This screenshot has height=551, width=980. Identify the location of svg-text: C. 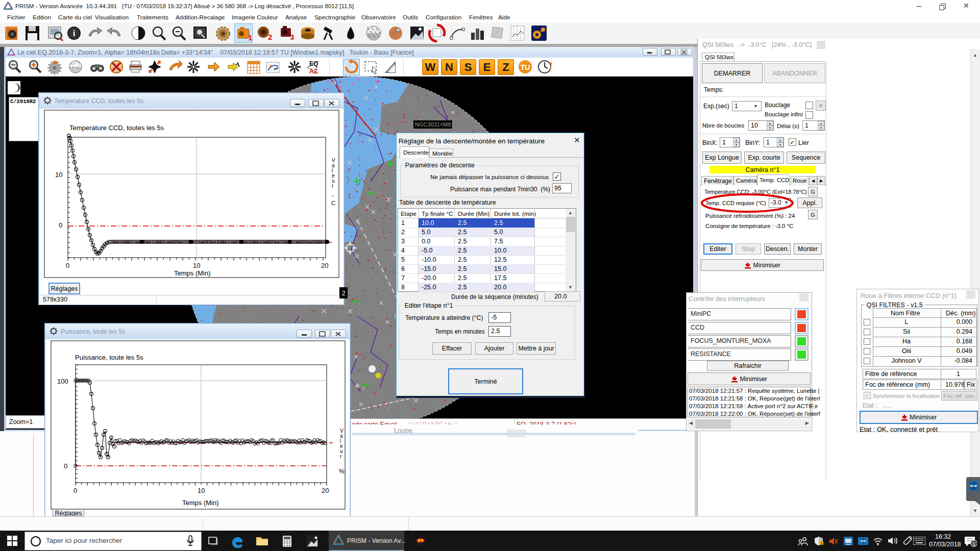
(333, 203).